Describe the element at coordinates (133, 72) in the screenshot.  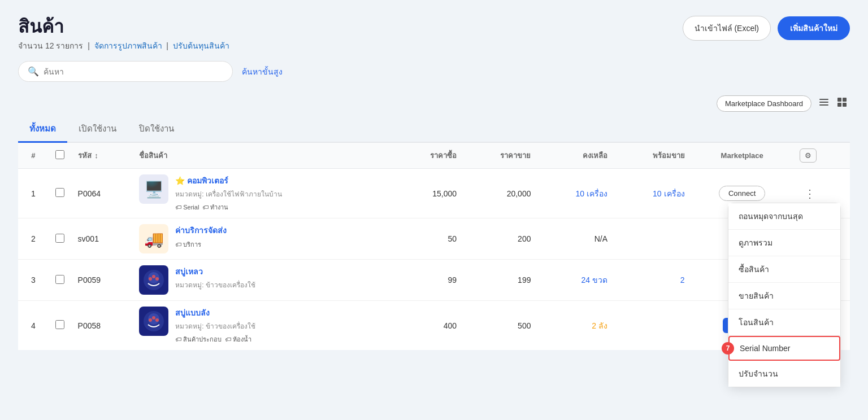
I see `search-input` at that location.